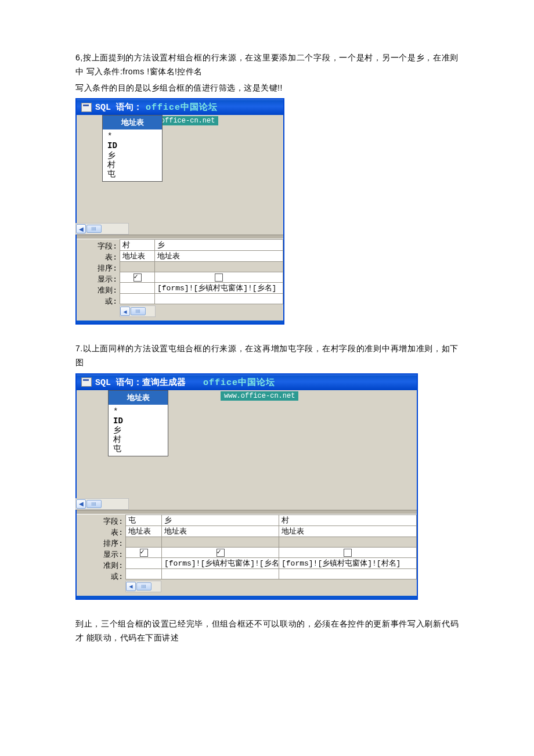 The height and width of the screenshot is (756, 534). What do you see at coordinates (247, 382) in the screenshot?
I see `window-titlebar-2: SQL 语句：查询生成器 office中国论坛` at bounding box center [247, 382].